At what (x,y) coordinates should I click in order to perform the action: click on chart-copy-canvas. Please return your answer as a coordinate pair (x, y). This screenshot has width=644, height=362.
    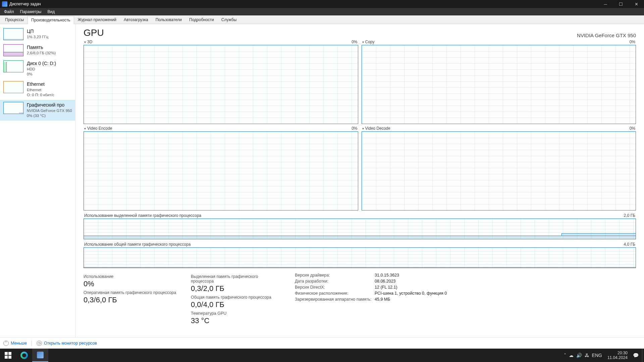
    Looking at the image, I should click on (499, 84).